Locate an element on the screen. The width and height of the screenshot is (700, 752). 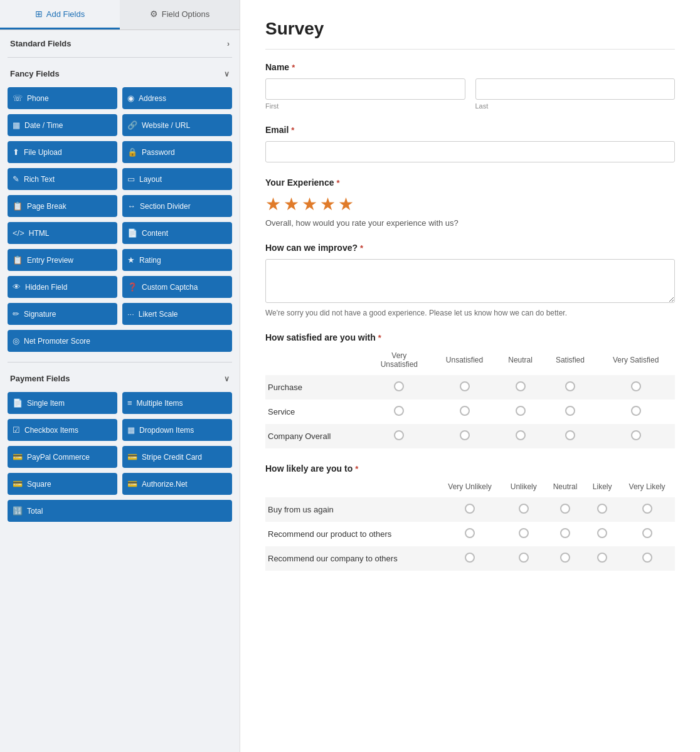
payment-fields-label: Payment Fields is located at coordinates (40, 379).